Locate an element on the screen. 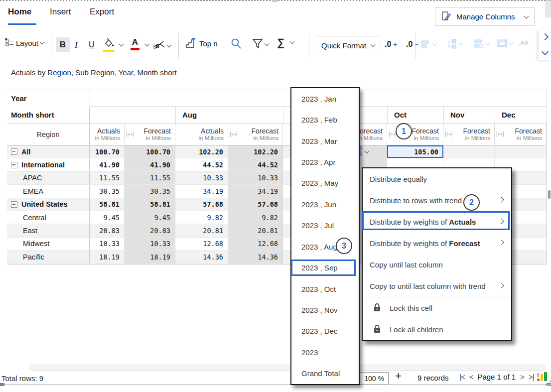 The height and width of the screenshot is (392, 551). data-cell: 20.81 is located at coordinates (202, 230).